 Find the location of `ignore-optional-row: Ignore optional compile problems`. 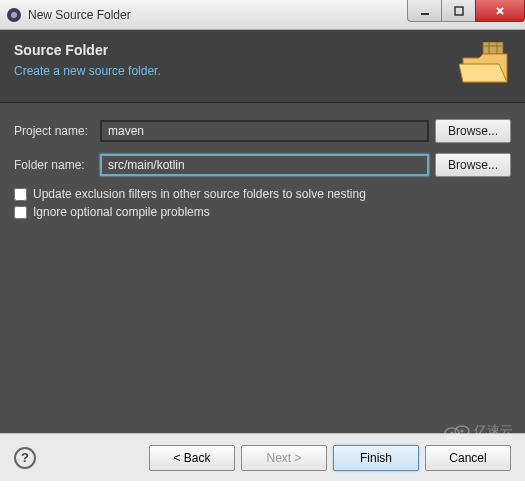

ignore-optional-row: Ignore optional compile problems is located at coordinates (262, 212).